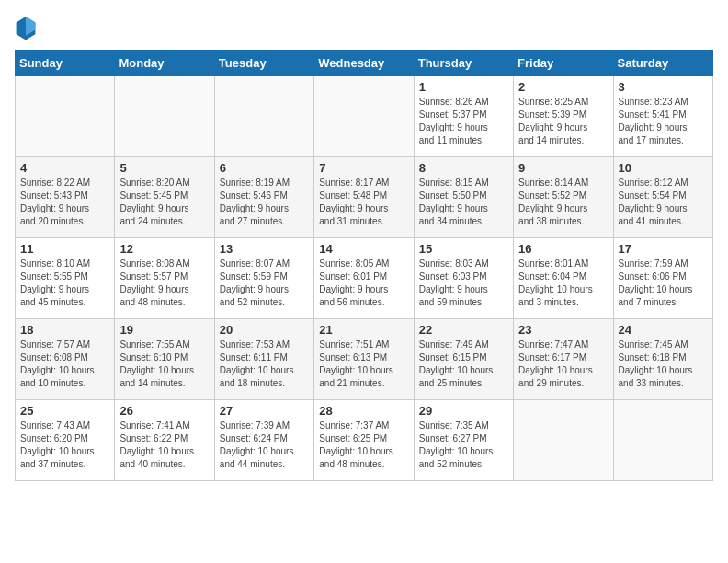 The height and width of the screenshot is (563, 728). Describe the element at coordinates (164, 410) in the screenshot. I see `day-number: 26` at that location.